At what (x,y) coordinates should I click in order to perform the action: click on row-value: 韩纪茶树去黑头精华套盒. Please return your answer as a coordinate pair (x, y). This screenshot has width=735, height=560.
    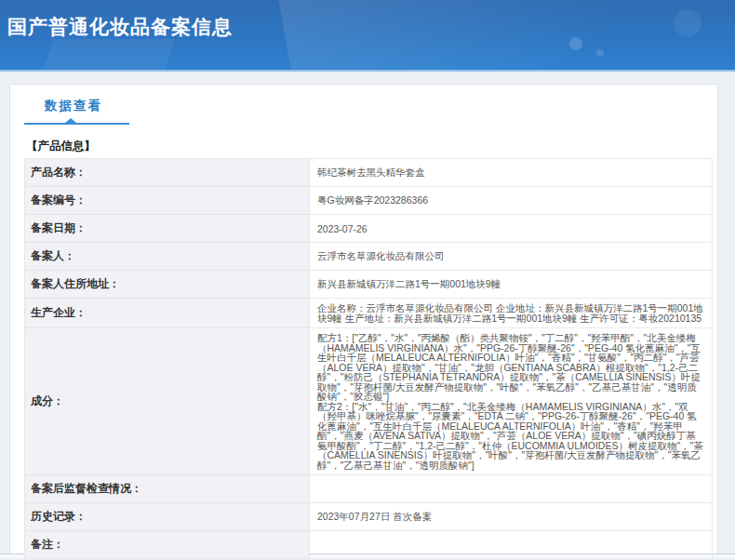
    Looking at the image, I should click on (512, 173).